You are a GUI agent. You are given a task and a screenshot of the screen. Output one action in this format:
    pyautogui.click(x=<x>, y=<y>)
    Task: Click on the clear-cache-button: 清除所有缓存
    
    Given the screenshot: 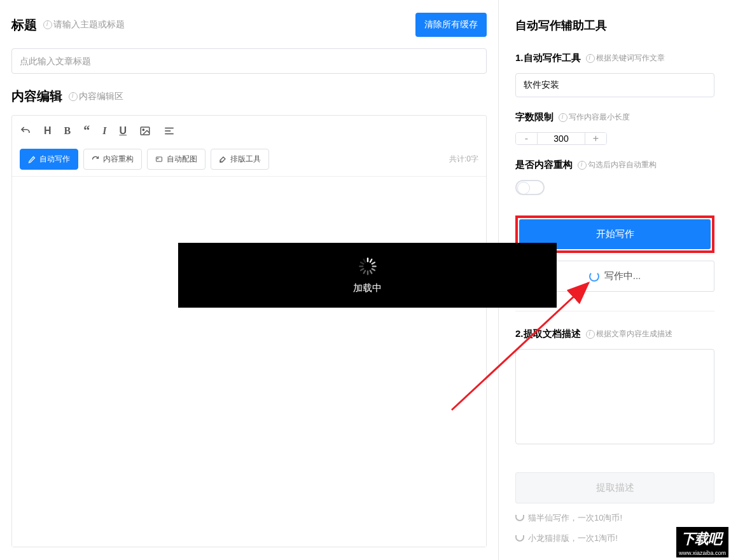 What is the action you would take?
    pyautogui.click(x=451, y=25)
    